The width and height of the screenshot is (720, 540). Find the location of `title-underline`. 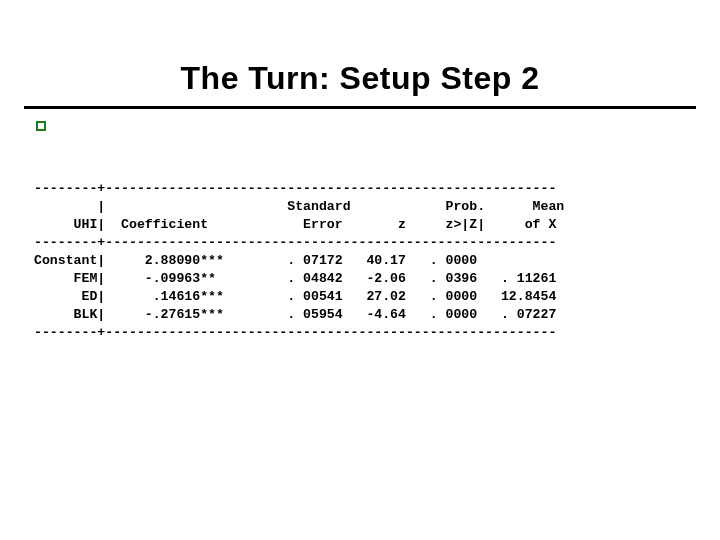

title-underline is located at coordinates (360, 108).